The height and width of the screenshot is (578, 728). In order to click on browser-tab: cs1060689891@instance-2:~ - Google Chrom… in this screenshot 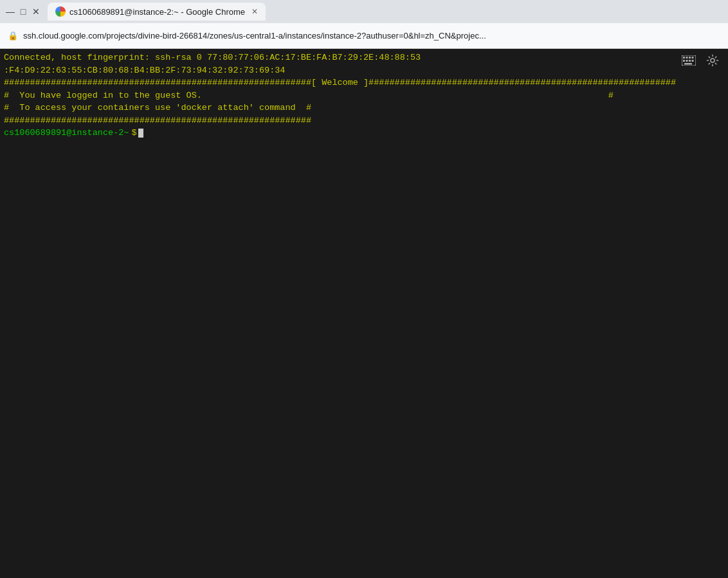, I will do `click(157, 12)`.